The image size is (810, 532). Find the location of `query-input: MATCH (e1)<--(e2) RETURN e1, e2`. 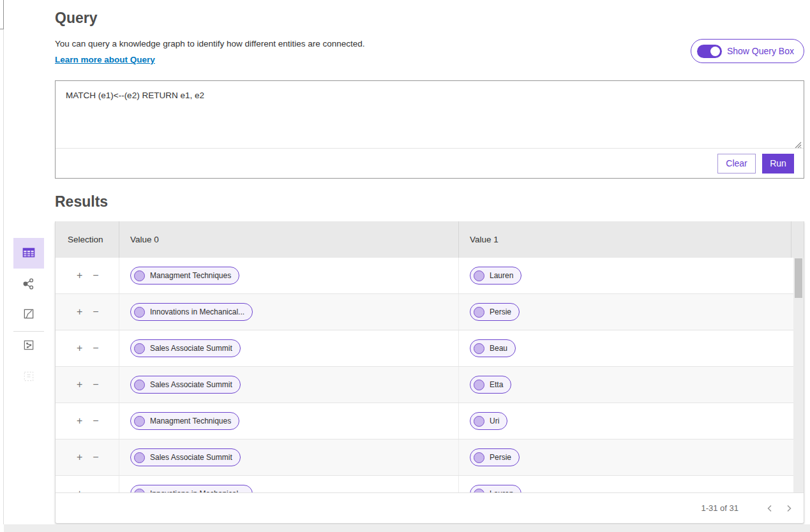

query-input: MATCH (e1)<--(e2) RETURN e1, e2 is located at coordinates (430, 115).